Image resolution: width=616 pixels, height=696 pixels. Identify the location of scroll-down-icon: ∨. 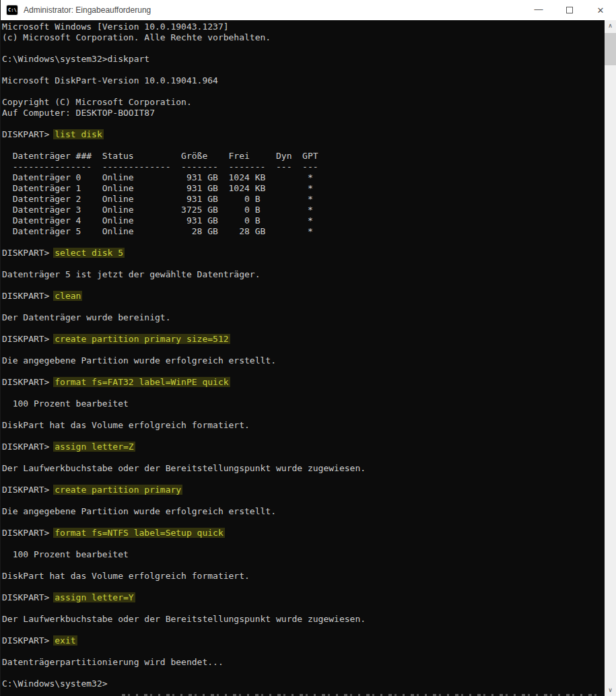
(610, 691).